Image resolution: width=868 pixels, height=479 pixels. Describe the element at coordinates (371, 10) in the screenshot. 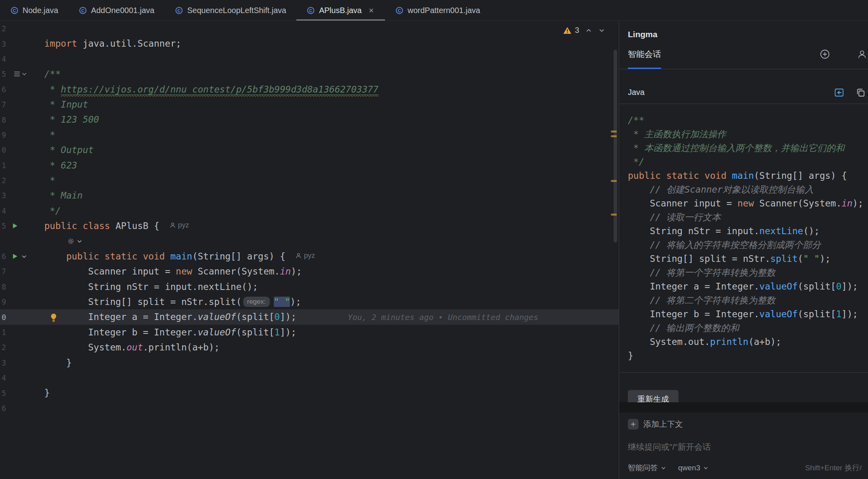

I see `close-tab-icon` at that location.